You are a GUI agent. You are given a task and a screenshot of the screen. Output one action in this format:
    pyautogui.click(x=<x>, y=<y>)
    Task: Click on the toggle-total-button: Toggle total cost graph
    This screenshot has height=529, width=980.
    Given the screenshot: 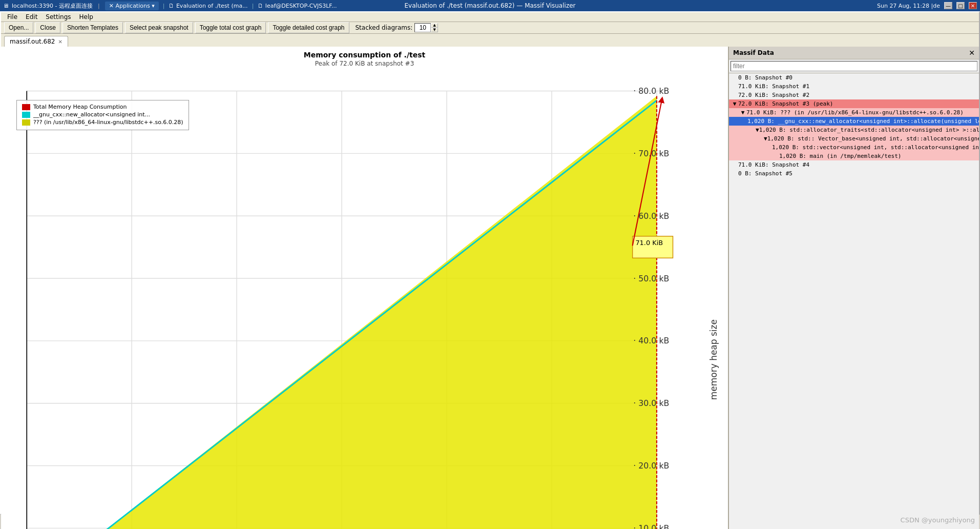 What is the action you would take?
    pyautogui.click(x=231, y=28)
    